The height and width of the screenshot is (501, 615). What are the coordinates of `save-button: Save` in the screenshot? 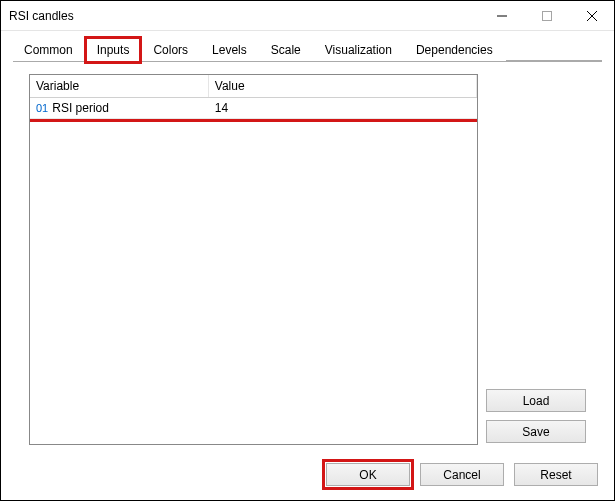 It's located at (536, 432).